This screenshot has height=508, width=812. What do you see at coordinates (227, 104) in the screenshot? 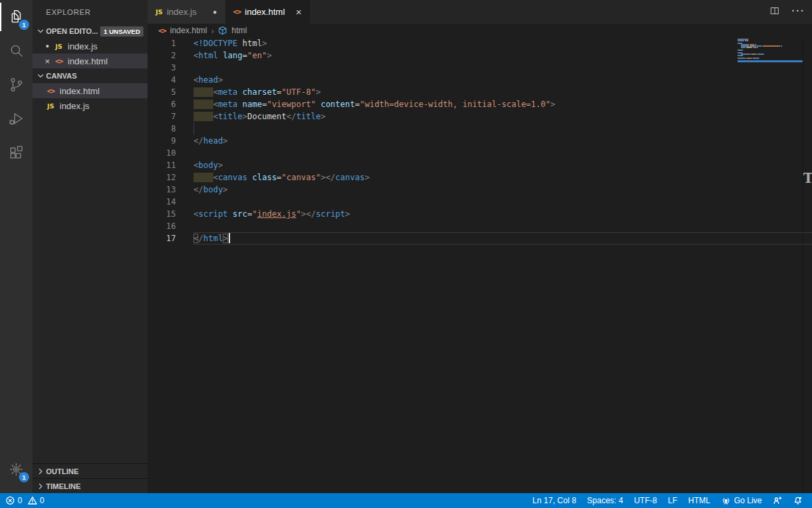
I see `code-token: meta` at bounding box center [227, 104].